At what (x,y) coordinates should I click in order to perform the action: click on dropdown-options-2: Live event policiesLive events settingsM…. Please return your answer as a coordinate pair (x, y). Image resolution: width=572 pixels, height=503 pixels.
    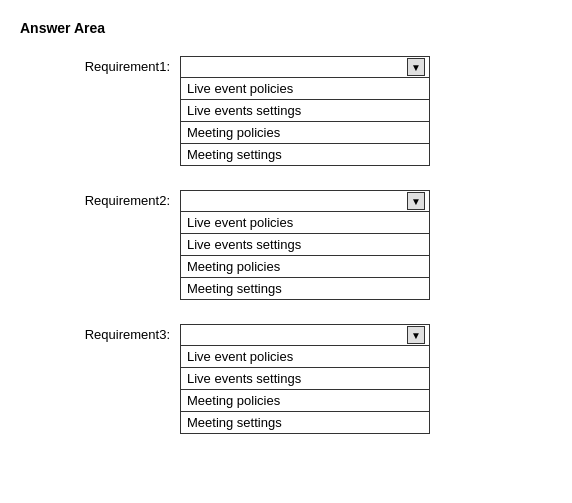
    Looking at the image, I should click on (305, 256).